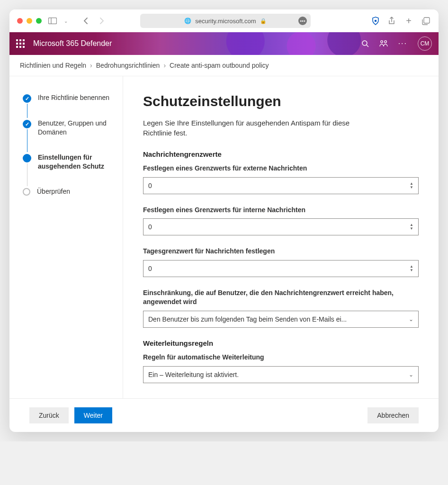  Describe the element at coordinates (247, 319) in the screenshot. I see `restriction-value: Den Benutzer bis zum folgenden Tag beim …` at that location.